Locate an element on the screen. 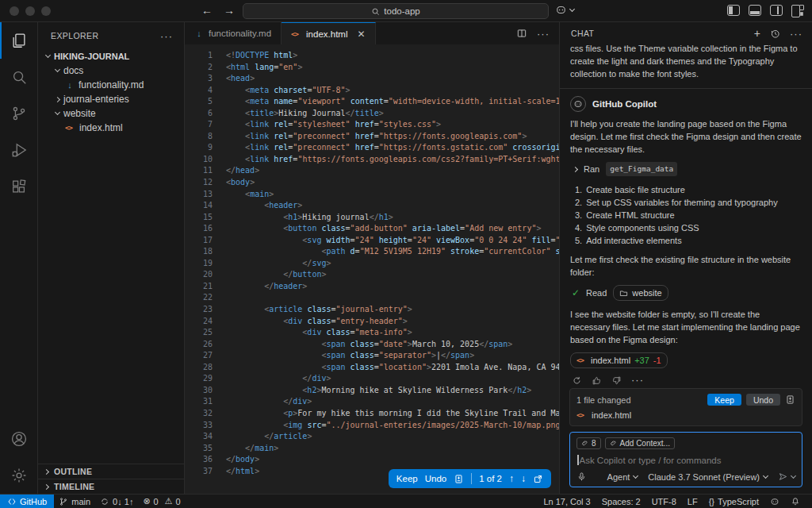 Image resolution: width=812 pixels, height=508 pixels. language-mode-indicator: {} TypeScript is located at coordinates (734, 502).